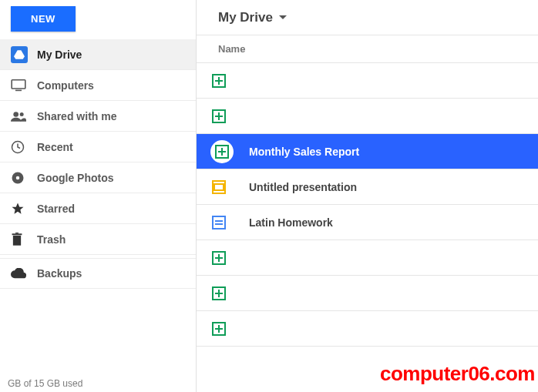 The image size is (538, 392). What do you see at coordinates (43, 18) in the screenshot?
I see `new-button: NEW` at bounding box center [43, 18].